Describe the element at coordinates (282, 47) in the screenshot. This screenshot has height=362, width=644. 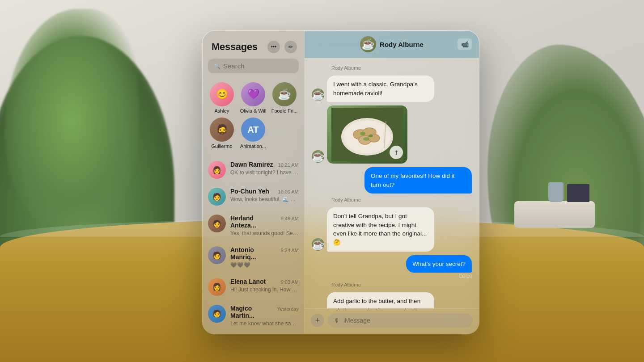
I see `sidebar-icon-group: ••• ✏` at that location.